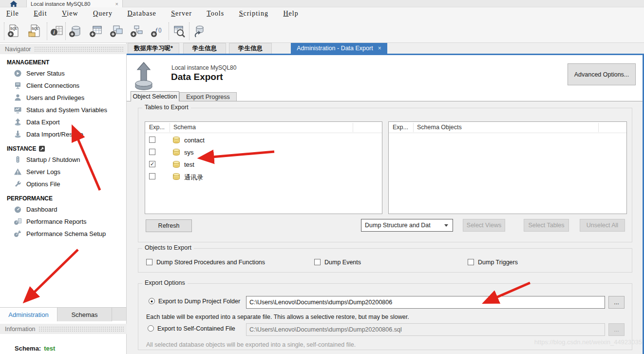  Describe the element at coordinates (169, 226) in the screenshot. I see `refresh-button: Refresh` at that location.